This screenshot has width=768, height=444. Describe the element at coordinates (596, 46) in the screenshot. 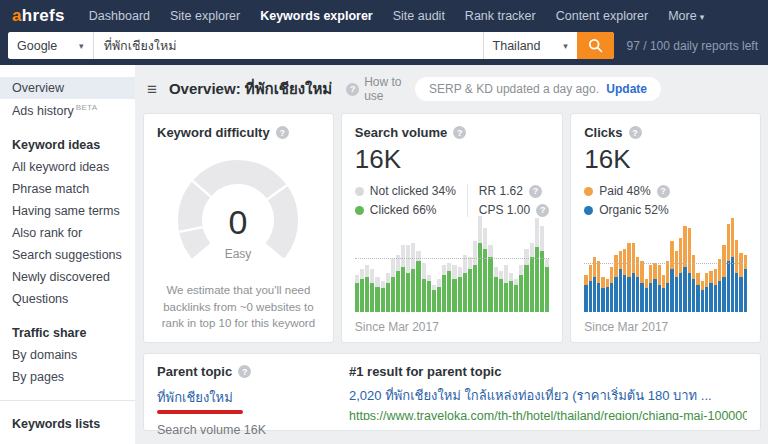

I see `search-button` at that location.